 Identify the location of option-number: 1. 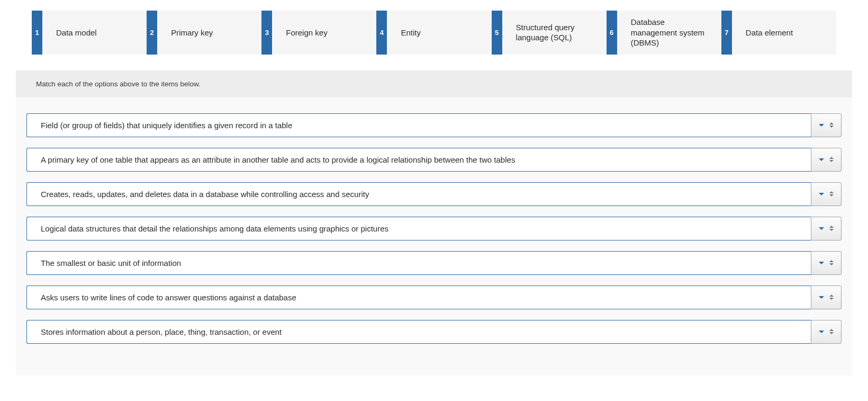
(37, 33).